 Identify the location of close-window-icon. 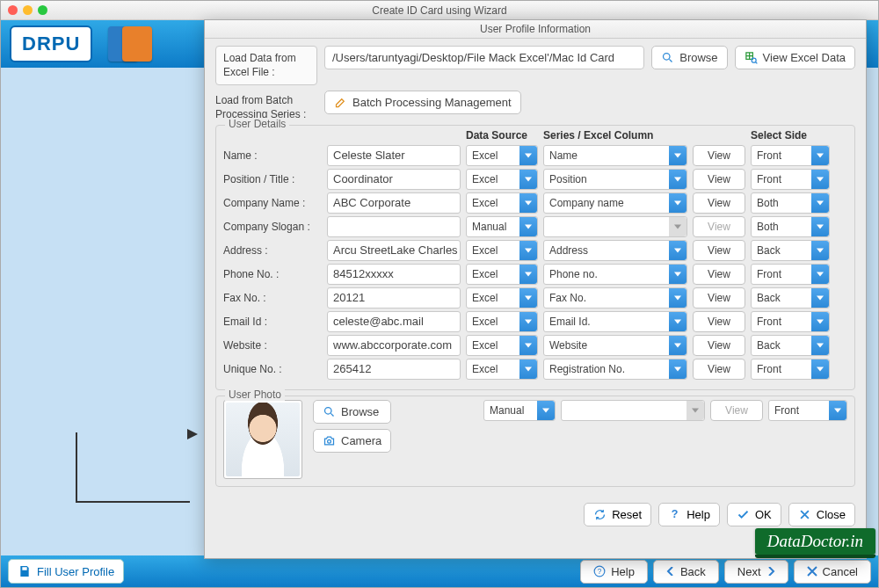
(12, 11).